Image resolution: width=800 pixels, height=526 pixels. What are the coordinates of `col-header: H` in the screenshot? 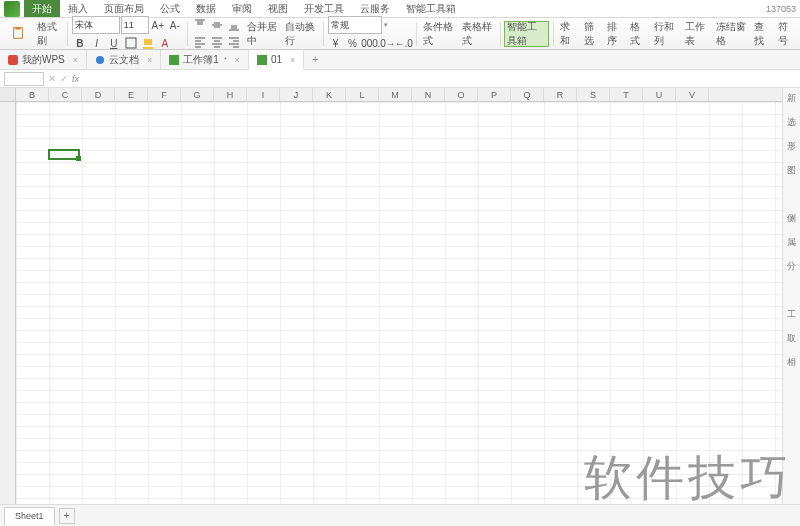 It's located at (230, 94).